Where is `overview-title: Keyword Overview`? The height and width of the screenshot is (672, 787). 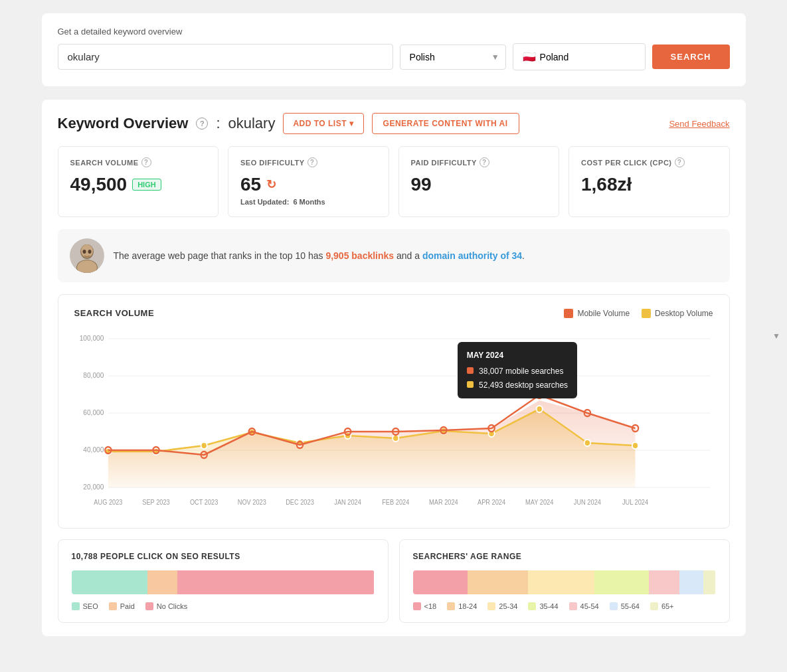 overview-title: Keyword Overview is located at coordinates (124, 124).